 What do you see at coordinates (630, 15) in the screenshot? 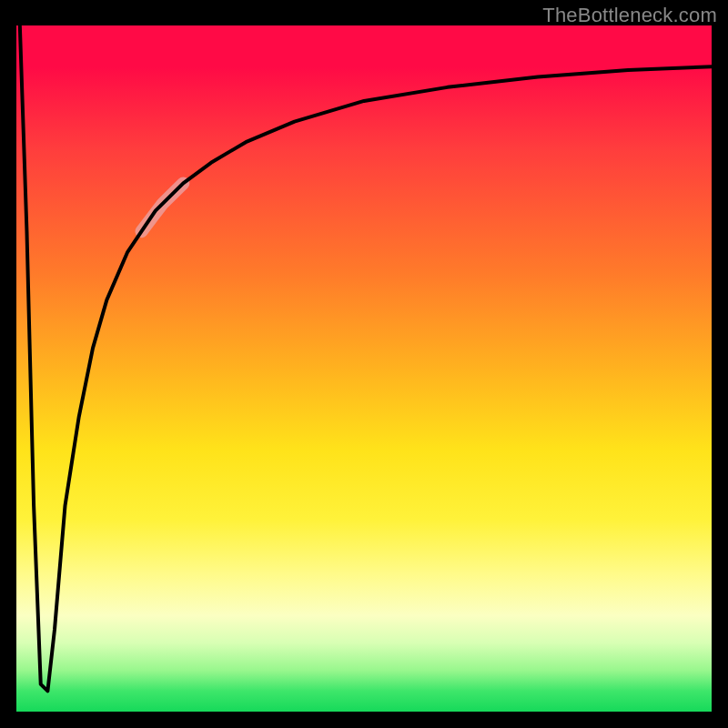
I see `watermark-text: TheBottleneck.com` at bounding box center [630, 15].